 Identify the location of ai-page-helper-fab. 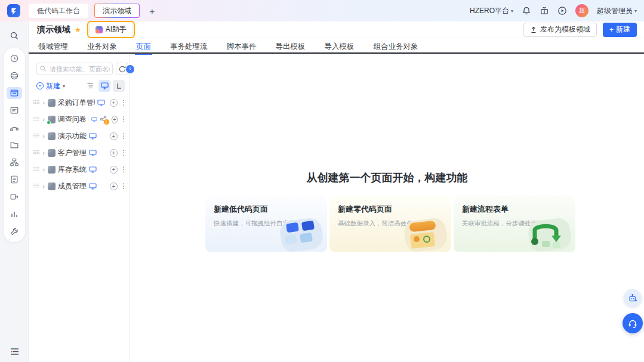
(633, 298).